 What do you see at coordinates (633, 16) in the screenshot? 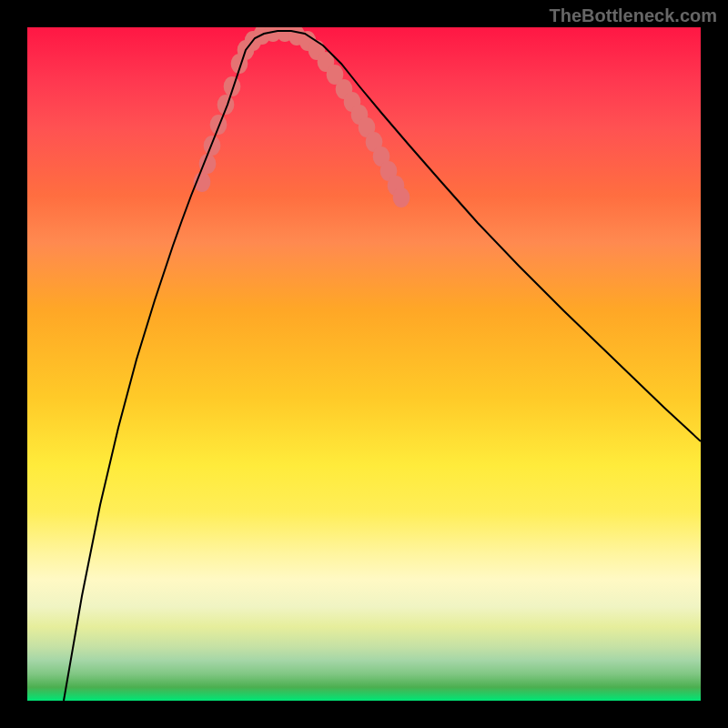
I see `watermark-text: TheBottleneck.com` at bounding box center [633, 16].